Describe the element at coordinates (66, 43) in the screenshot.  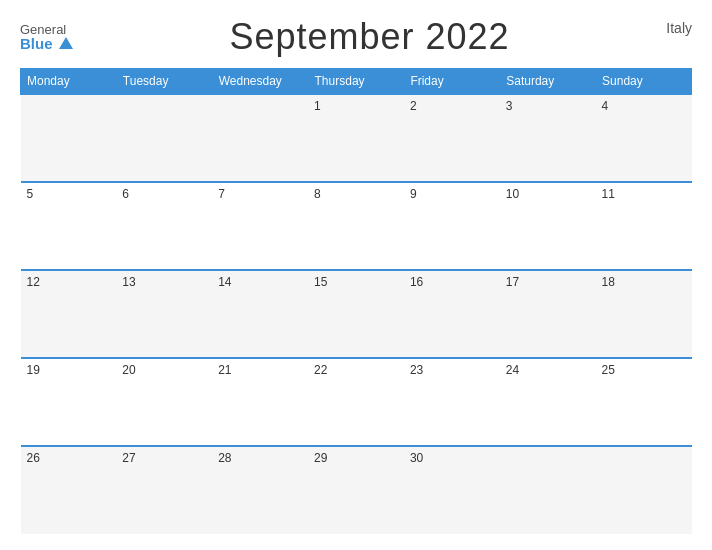
I see `logo-triangle-icon` at that location.